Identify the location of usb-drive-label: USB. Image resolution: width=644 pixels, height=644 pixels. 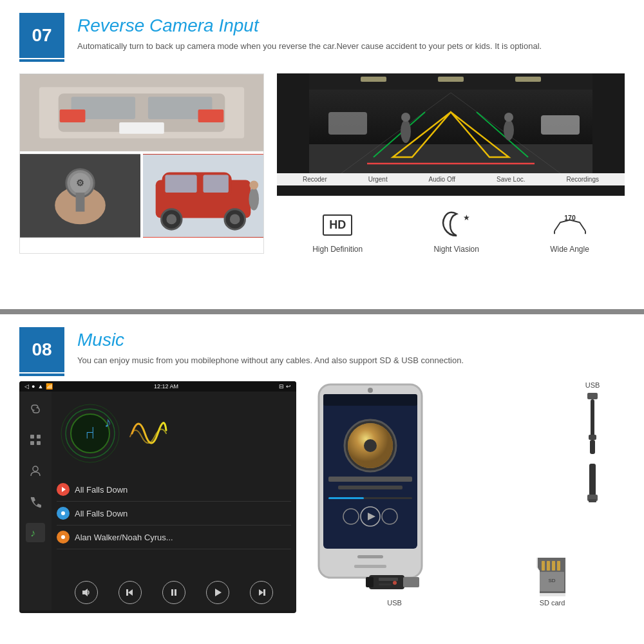
(394, 603).